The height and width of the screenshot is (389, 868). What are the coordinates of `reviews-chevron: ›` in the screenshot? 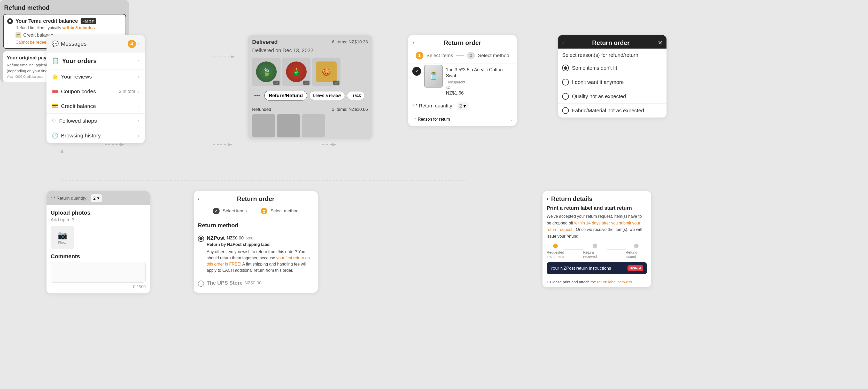 It's located at (139, 77).